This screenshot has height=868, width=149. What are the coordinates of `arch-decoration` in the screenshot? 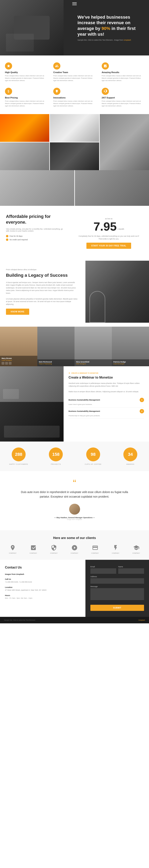 It's located at (97, 307).